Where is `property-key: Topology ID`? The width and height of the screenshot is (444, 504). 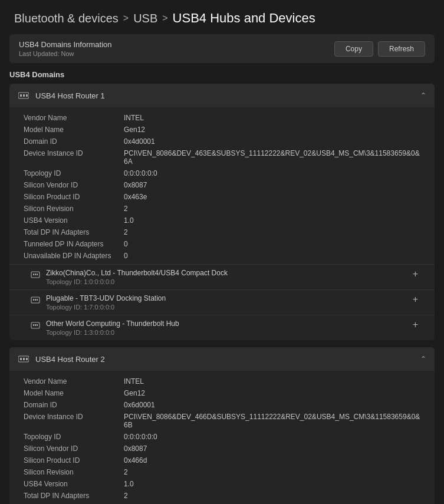
property-key: Topology ID is located at coordinates (74, 437).